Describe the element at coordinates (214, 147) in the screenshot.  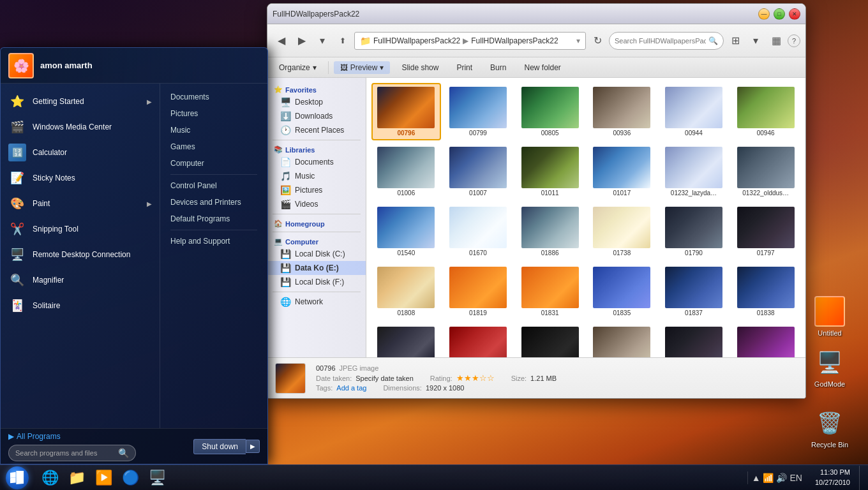
I see `right-item-games: Games` at that location.